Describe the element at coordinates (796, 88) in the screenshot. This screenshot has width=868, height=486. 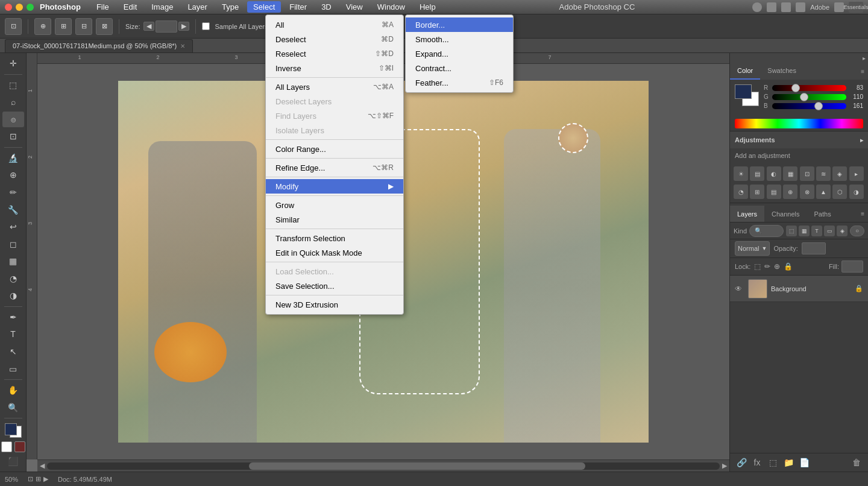
I see `red-thumb` at that location.